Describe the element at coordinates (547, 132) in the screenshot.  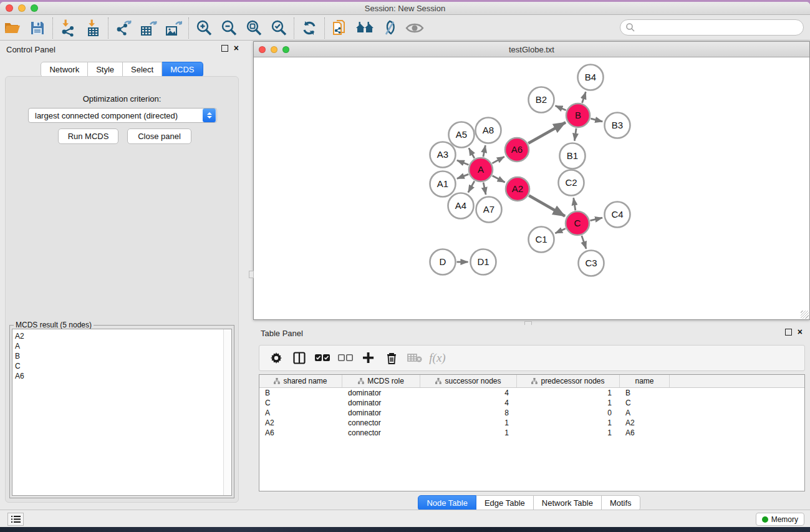
I see `edge-A6-B` at that location.